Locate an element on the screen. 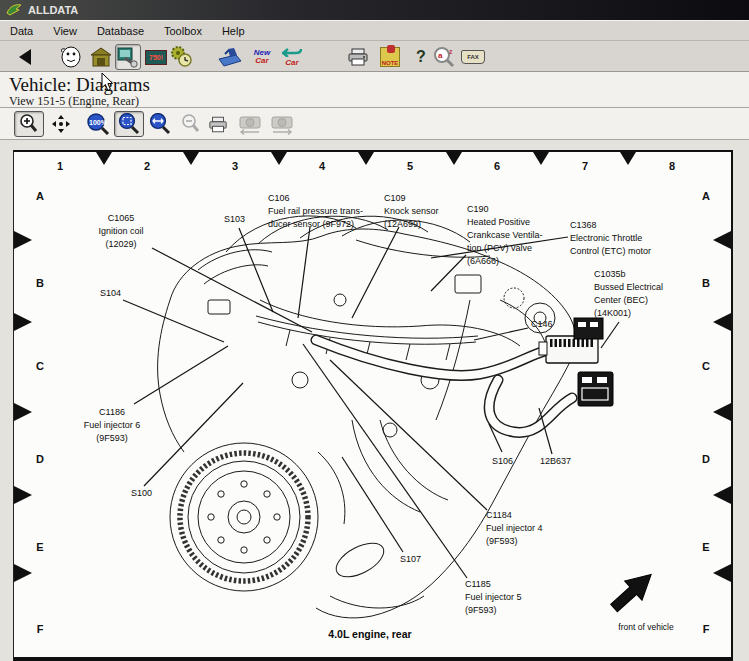 Image resolution: width=749 pixels, height=661 pixels. parts-labor-button is located at coordinates (229, 57).